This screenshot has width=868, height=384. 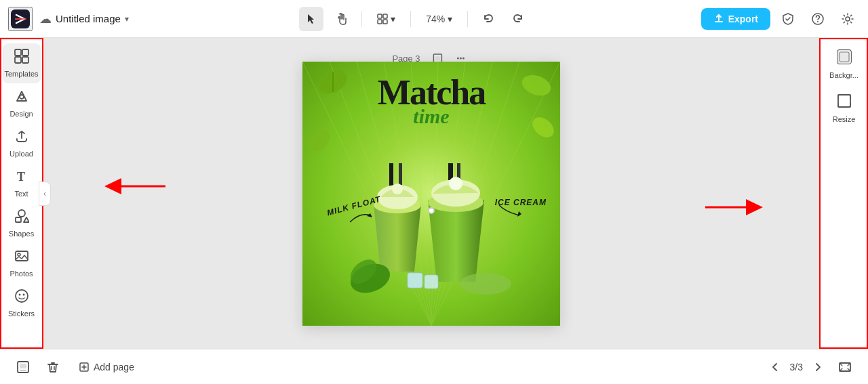 I want to click on sidebar-item-shapes: Shapes, so click(x=22, y=223).